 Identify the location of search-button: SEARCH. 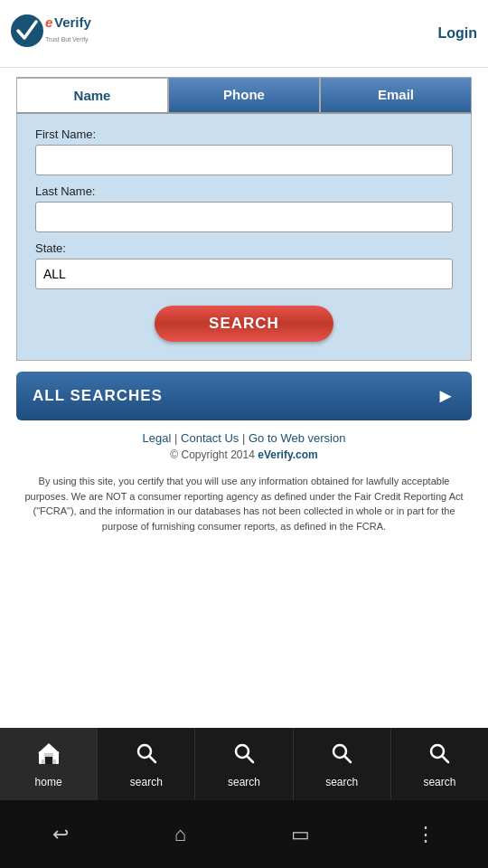
(244, 324).